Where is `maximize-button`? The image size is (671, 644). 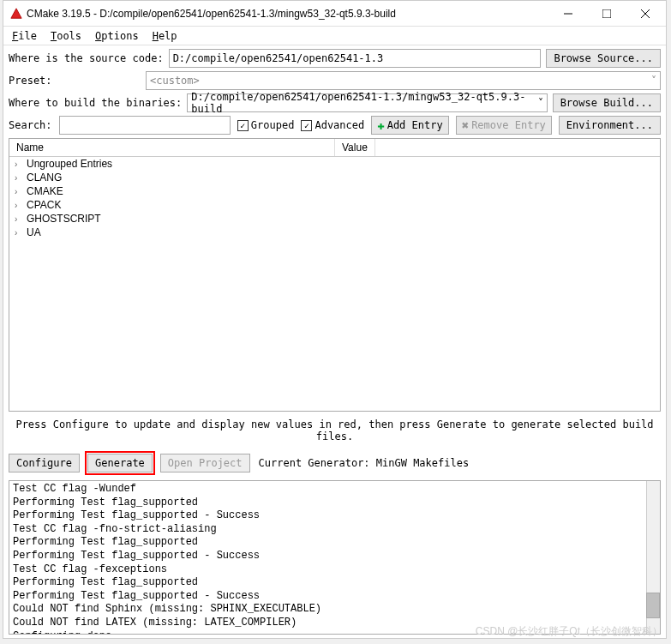
maximize-button is located at coordinates (607, 14).